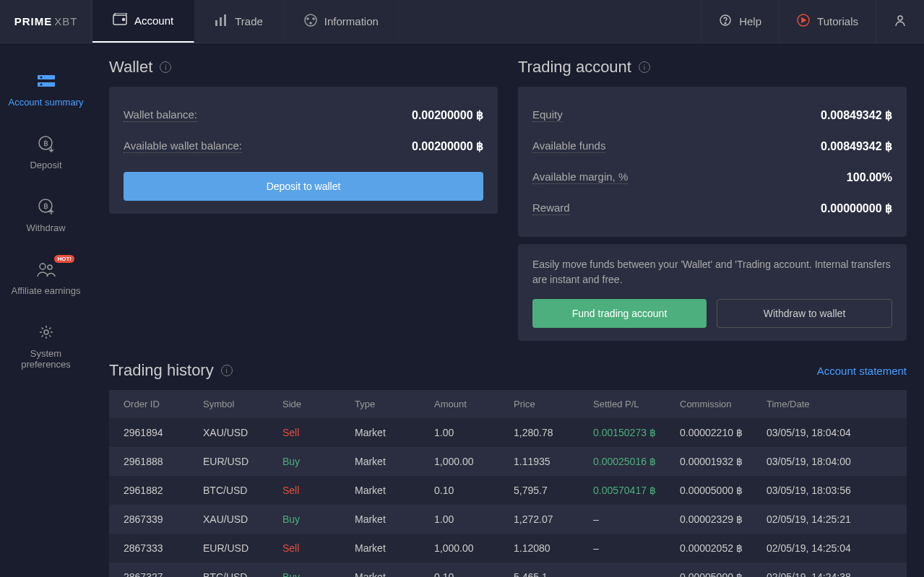 The width and height of the screenshot is (924, 577). Describe the element at coordinates (46, 346) in the screenshot. I see `sidebar-item-system: System preferences` at that location.